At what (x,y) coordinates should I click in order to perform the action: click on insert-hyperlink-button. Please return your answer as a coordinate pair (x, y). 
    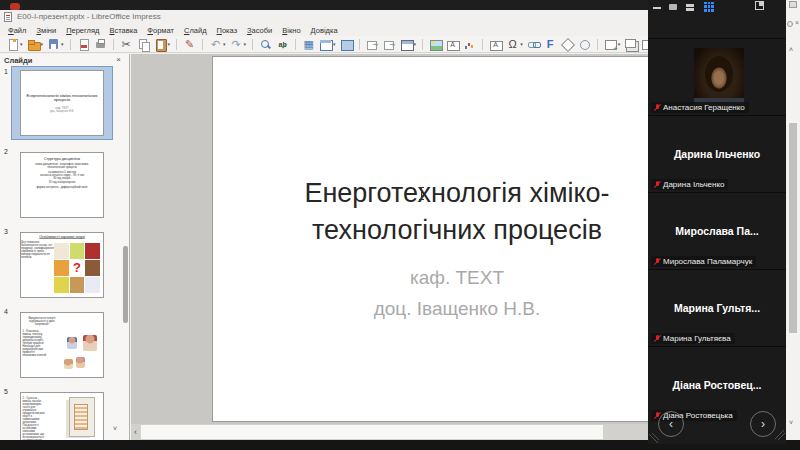
    Looking at the image, I should click on (534, 44).